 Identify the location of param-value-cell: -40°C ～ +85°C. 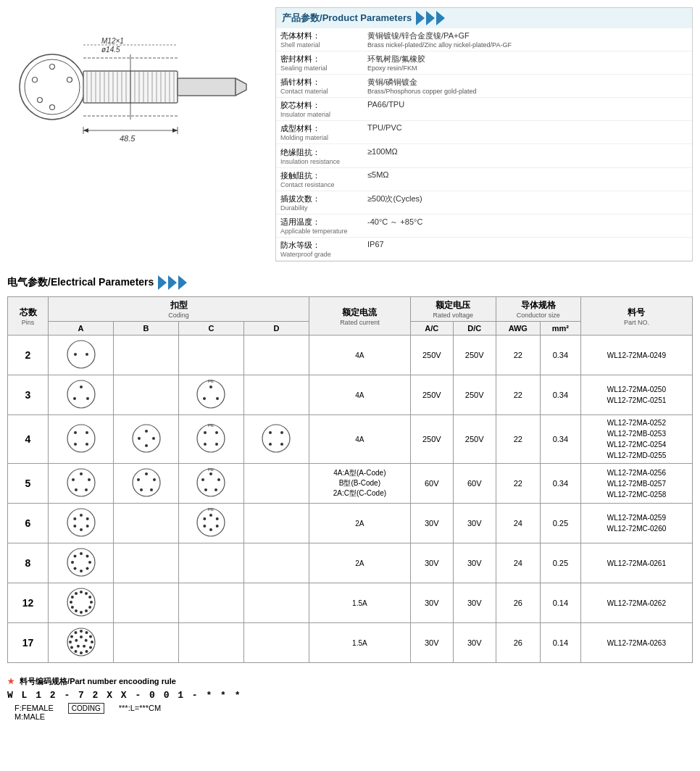
(528, 226).